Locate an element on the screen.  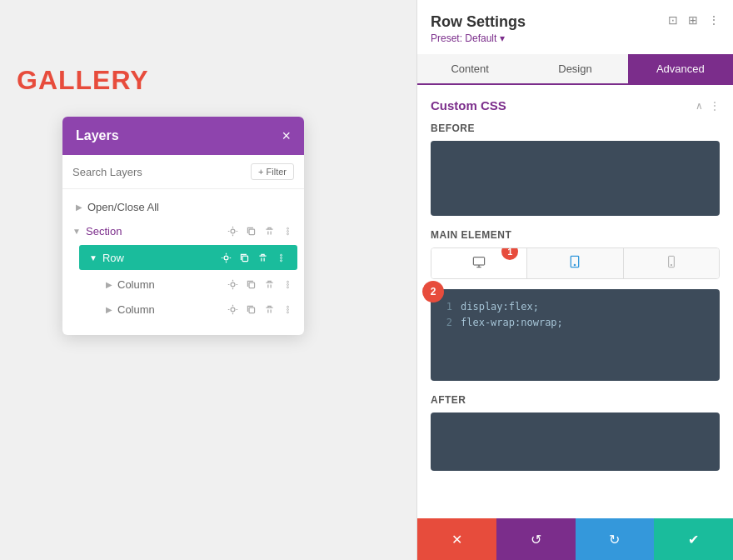
search-input is located at coordinates (159, 172).